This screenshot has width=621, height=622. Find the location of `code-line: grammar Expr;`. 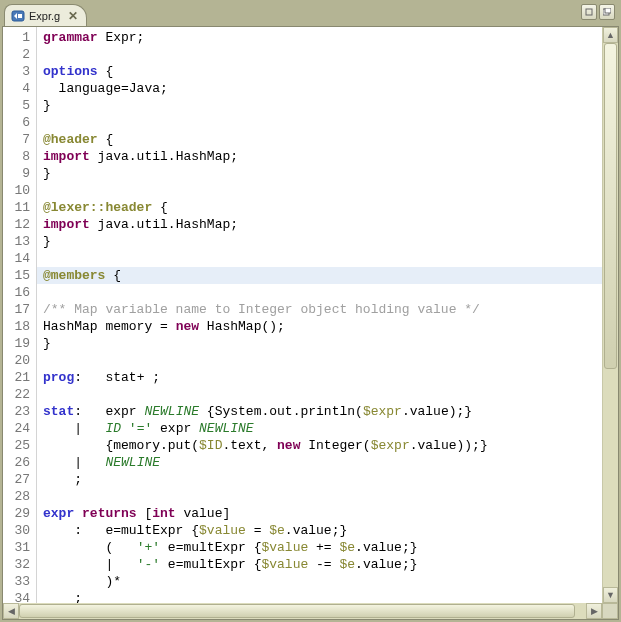

code-line: grammar Expr; is located at coordinates (94, 38).